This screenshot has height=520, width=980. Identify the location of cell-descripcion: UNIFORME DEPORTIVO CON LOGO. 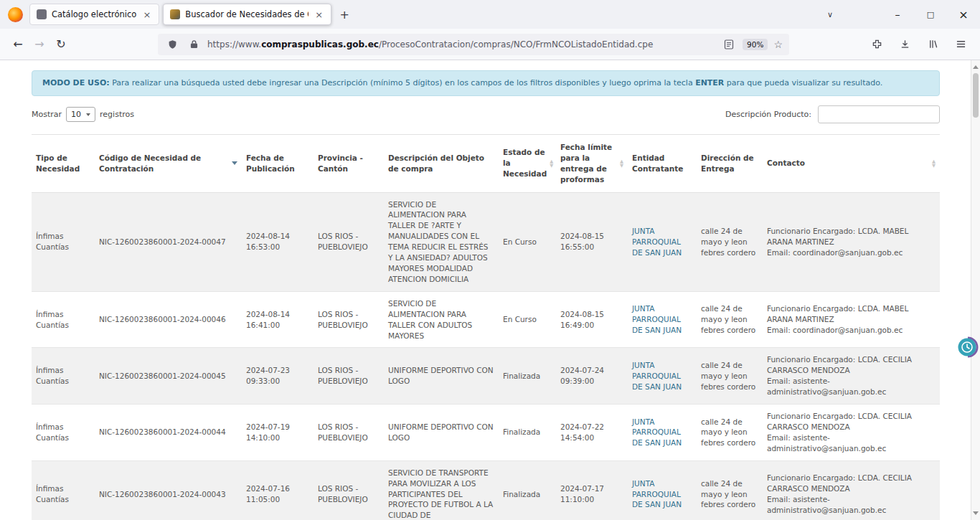
(441, 433).